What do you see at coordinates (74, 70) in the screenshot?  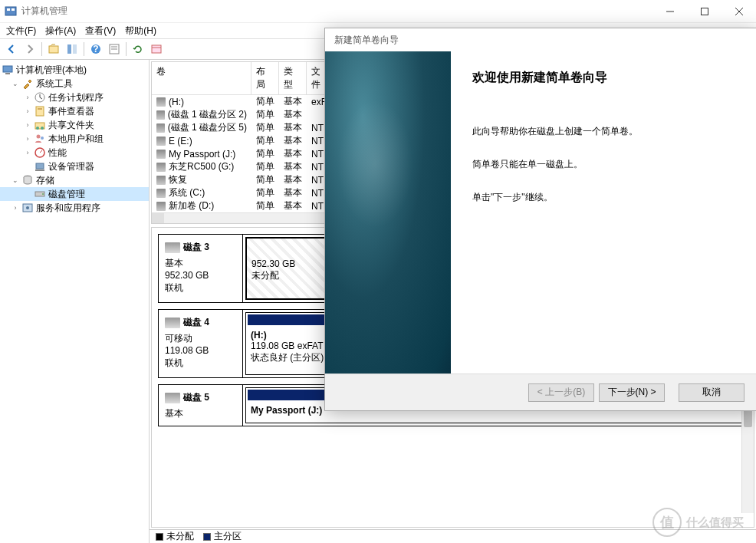 I see `tree-root: 计算机管理(本地)` at bounding box center [74, 70].